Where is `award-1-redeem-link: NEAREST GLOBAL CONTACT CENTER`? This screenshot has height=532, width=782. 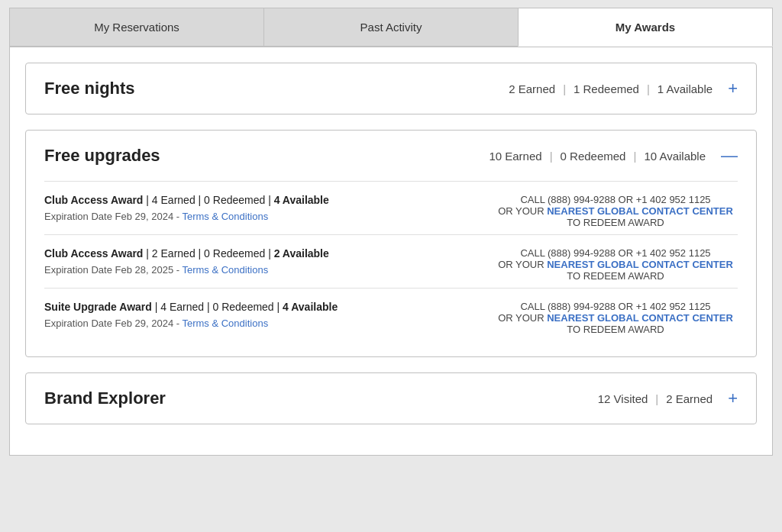
award-1-redeem-link: NEAREST GLOBAL CONTACT CENTER is located at coordinates (640, 211).